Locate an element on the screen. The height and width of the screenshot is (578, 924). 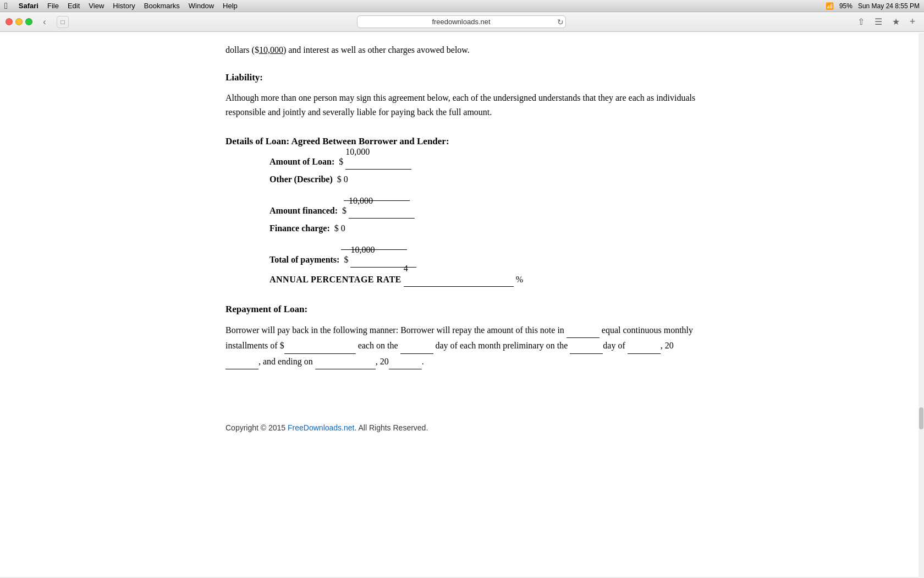
finance-charge-label: Finance charge: is located at coordinates (300, 228).